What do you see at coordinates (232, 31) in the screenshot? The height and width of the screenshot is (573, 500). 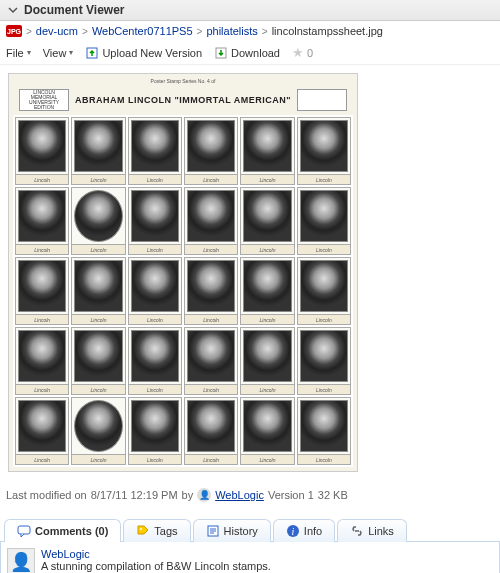 I see `breadcrumb-item-philatelists: philatelists` at bounding box center [232, 31].